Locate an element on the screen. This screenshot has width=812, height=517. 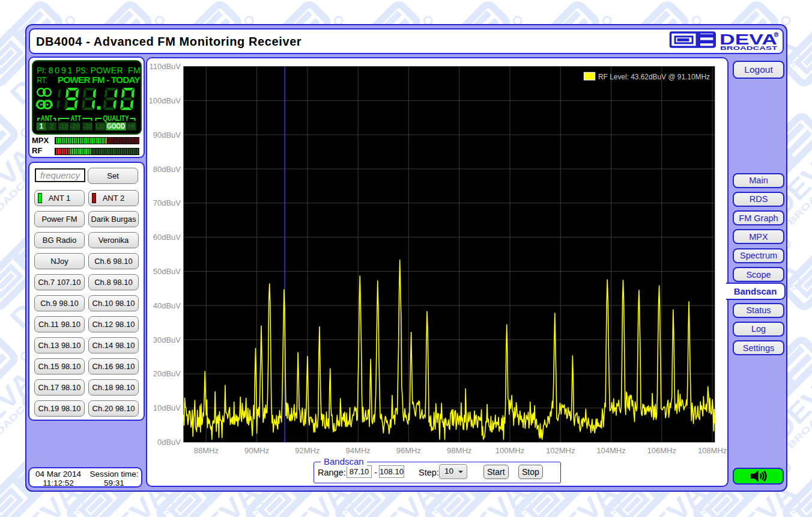
svg-text: POWER FM - TODAY is located at coordinates (100, 79).